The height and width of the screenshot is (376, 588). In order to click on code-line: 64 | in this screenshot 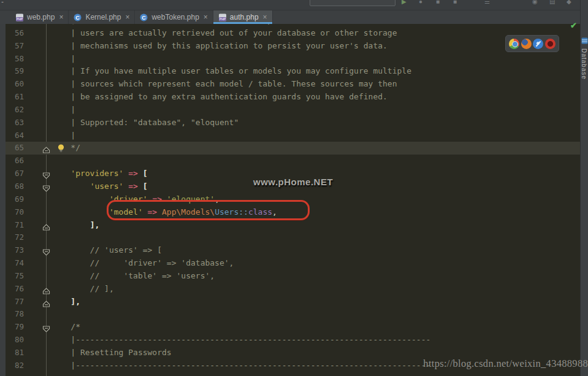, I will do `click(293, 136)`.